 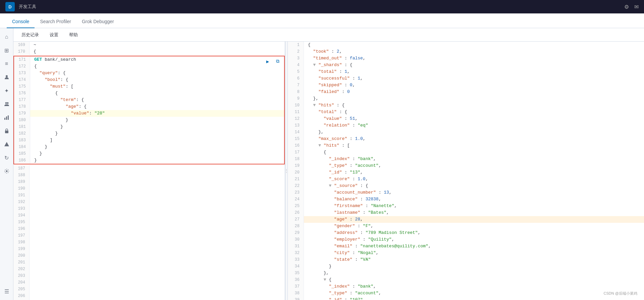 What do you see at coordinates (7, 37) in the screenshot?
I see `sidebar-icon-home: ⌂` at bounding box center [7, 37].